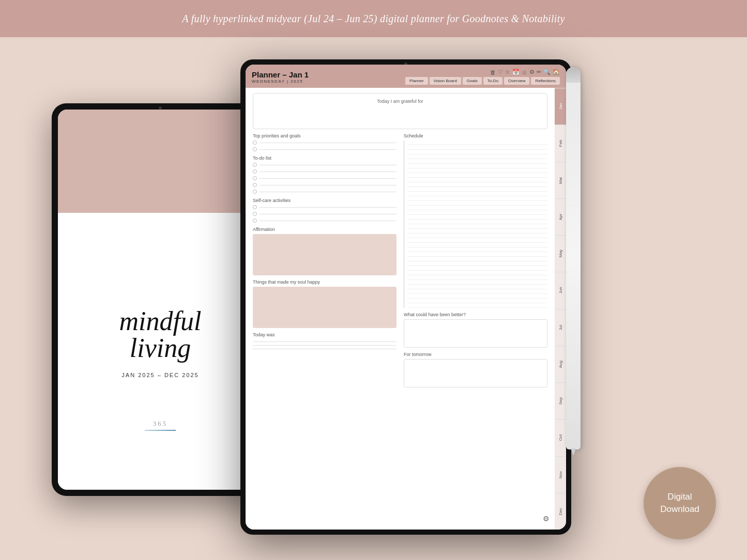  Describe the element at coordinates (573, 75) in the screenshot. I see `pencil-top` at that location.